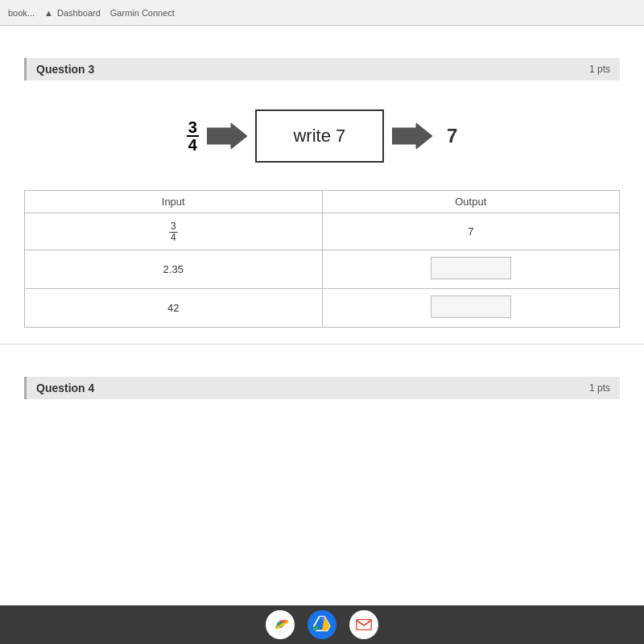 Image resolution: width=644 pixels, height=644 pixels. I want to click on table-row: 3 4 7, so click(322, 232).